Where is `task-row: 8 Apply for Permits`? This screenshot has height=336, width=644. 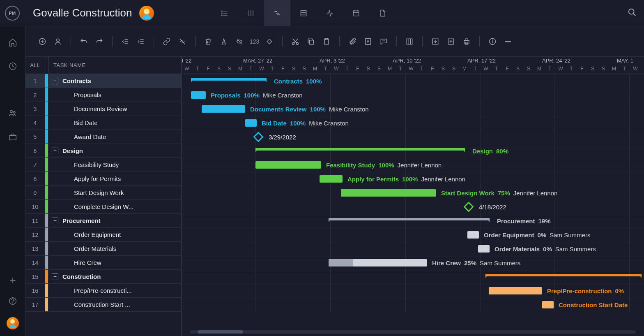
task-row: 8 Apply for Permits is located at coordinates (104, 179).